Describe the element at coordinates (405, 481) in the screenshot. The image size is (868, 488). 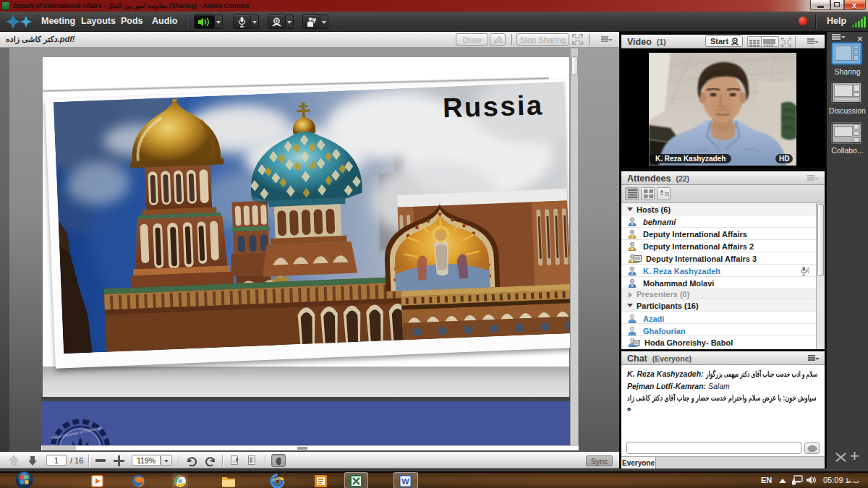
I see `svg-text: W` at that location.